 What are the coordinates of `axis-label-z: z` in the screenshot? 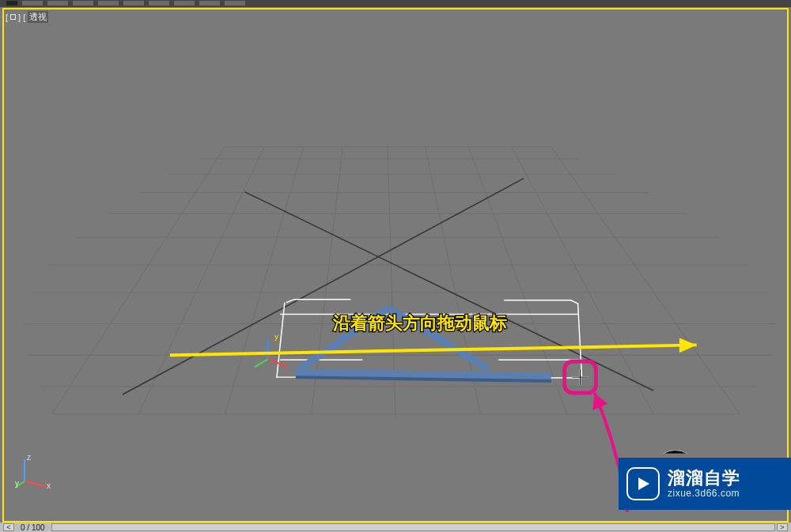 It's located at (28, 457).